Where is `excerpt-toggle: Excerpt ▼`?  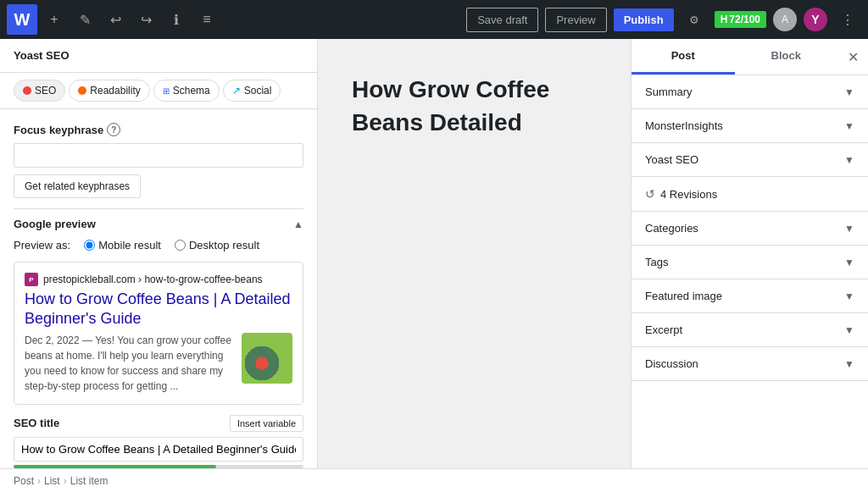
excerpt-toggle: Excerpt ▼ is located at coordinates (749, 330).